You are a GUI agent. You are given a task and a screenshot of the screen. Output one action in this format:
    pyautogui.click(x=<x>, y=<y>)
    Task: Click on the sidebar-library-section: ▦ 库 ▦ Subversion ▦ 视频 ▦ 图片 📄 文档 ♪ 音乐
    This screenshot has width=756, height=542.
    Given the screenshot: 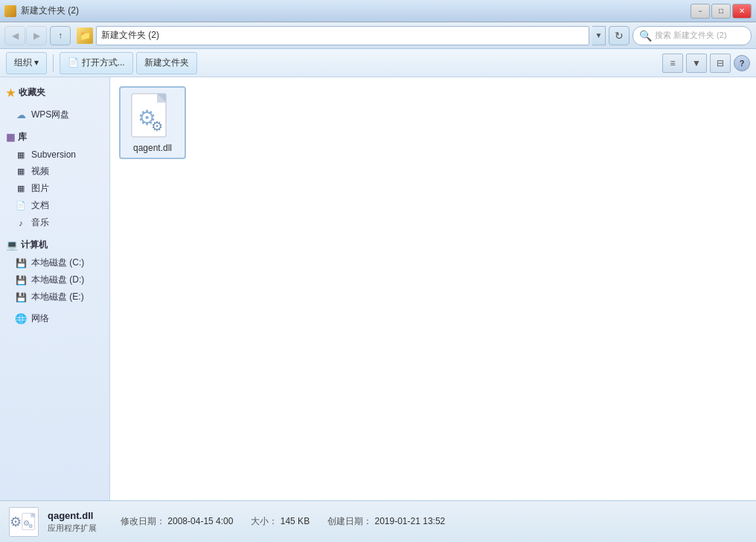 What is the action you would take?
    pyautogui.click(x=55, y=180)
    